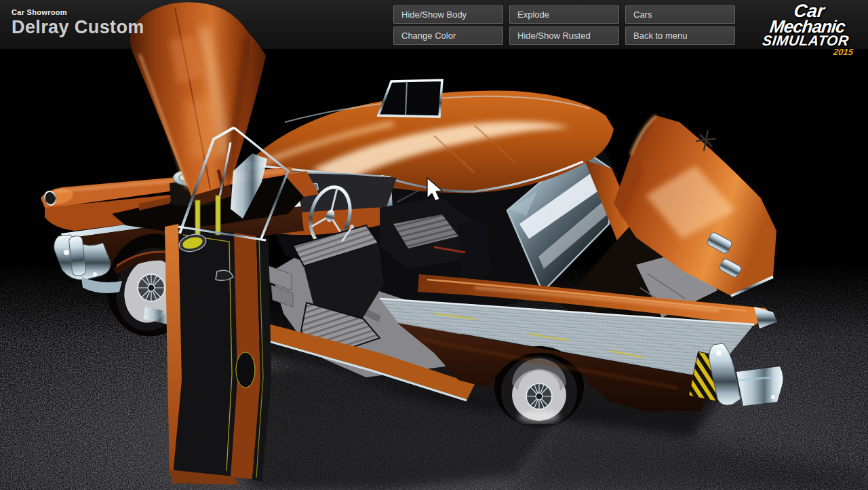  Describe the element at coordinates (807, 26) in the screenshot. I see `logo-line-mechanic: Mechanic` at that location.